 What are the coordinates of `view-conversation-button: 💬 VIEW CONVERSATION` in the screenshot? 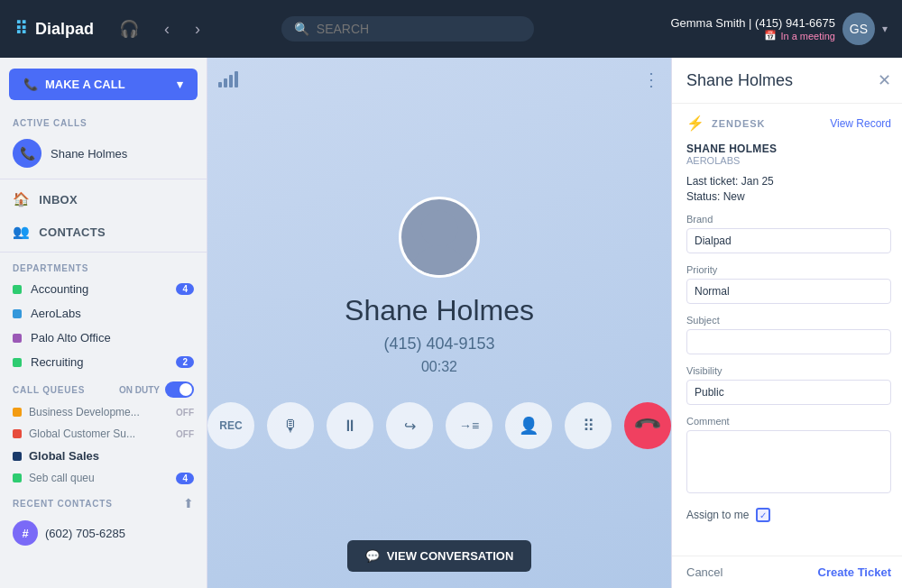 It's located at (440, 556).